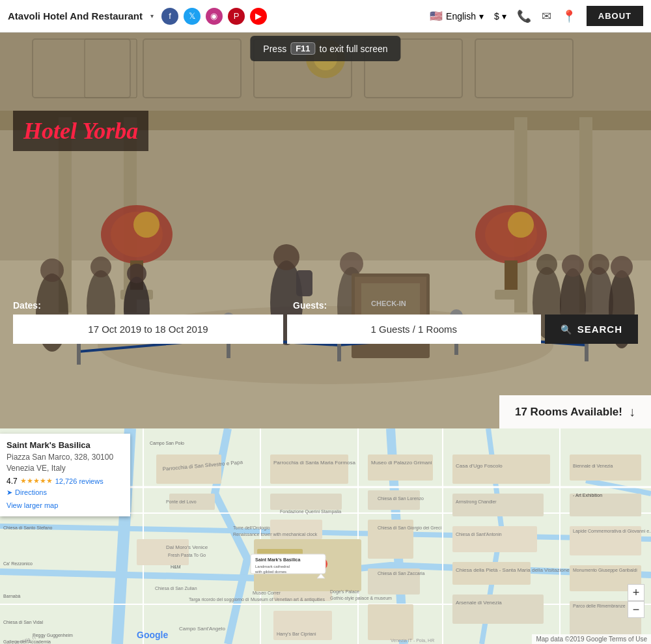 This screenshot has width=651, height=644. Describe the element at coordinates (314, 462) in the screenshot. I see `svg-text:Parrocchia di Santa Maria Form: Parrocchia di Santa Maria Formosa` at that location.